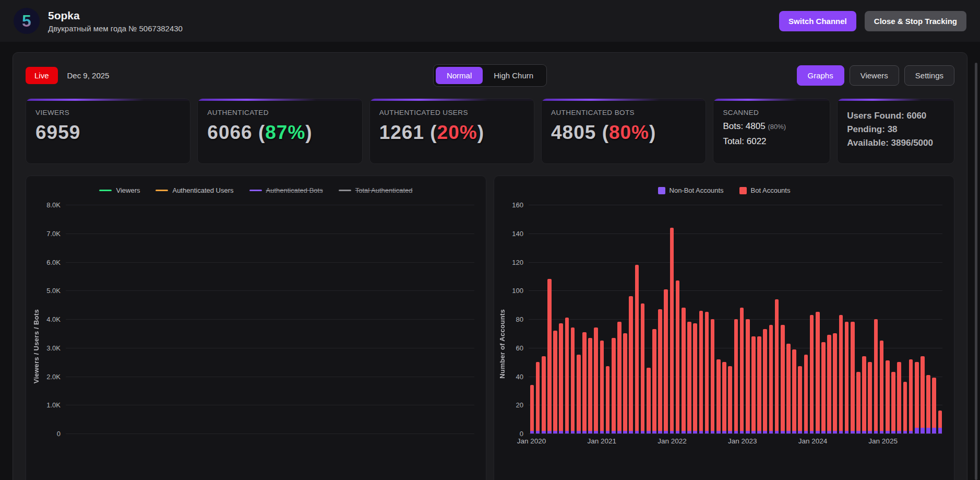 This screenshot has height=480, width=980. I want to click on vertical-scrollbar, so click(976, 272).